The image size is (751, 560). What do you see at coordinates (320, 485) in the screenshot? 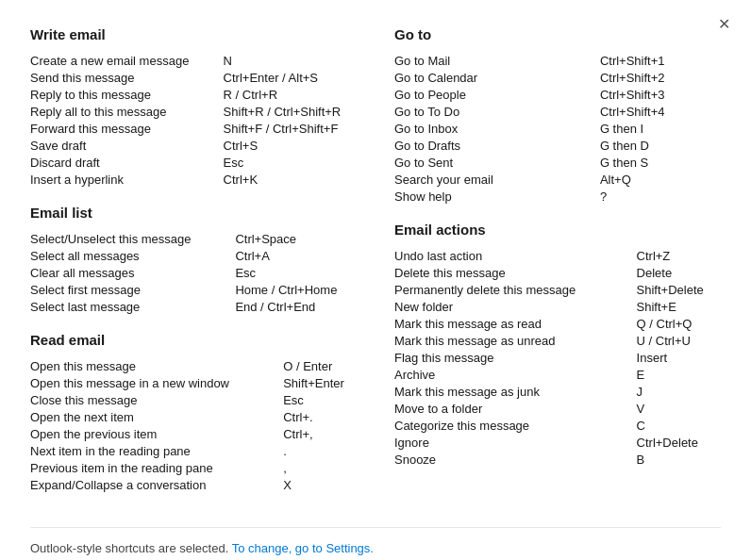
I see `shortcut-key: X` at bounding box center [320, 485].